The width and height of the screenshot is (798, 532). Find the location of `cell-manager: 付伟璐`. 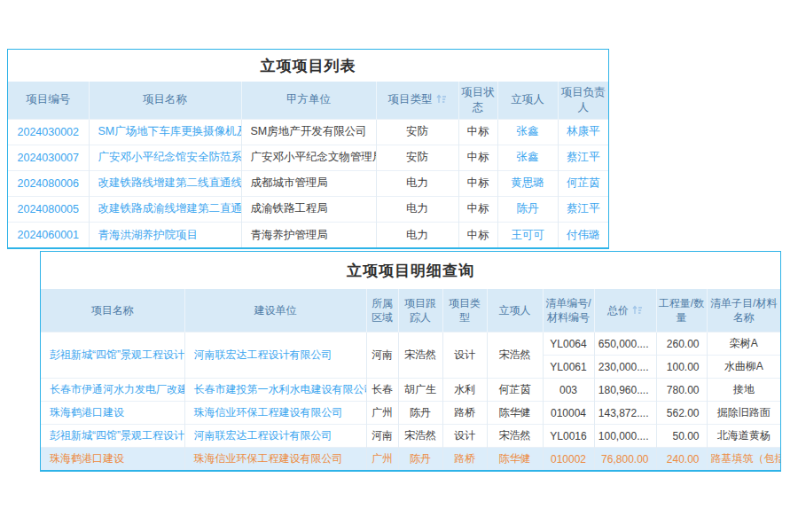

cell-manager: 付伟璐 is located at coordinates (583, 234).